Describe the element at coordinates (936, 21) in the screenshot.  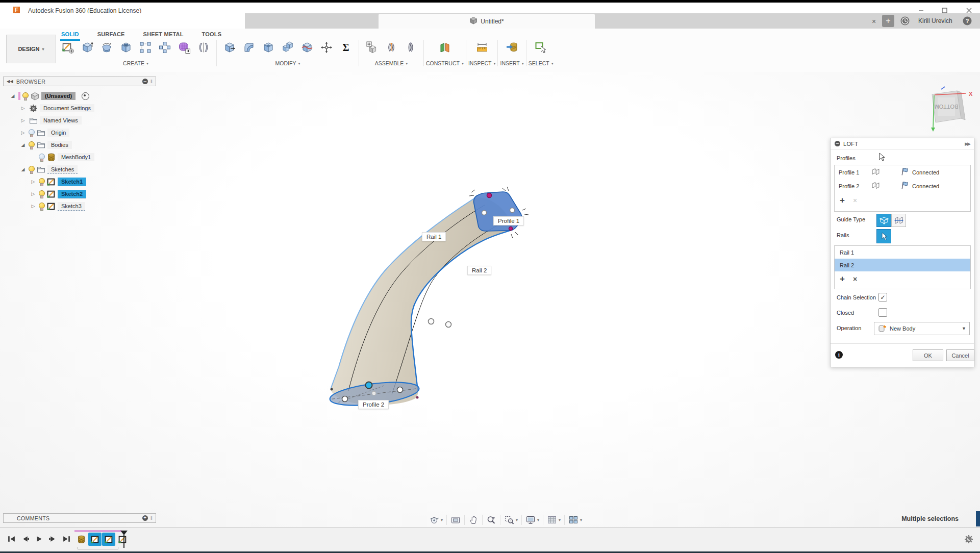
I see `user-name: Kirill Urevich` at that location.